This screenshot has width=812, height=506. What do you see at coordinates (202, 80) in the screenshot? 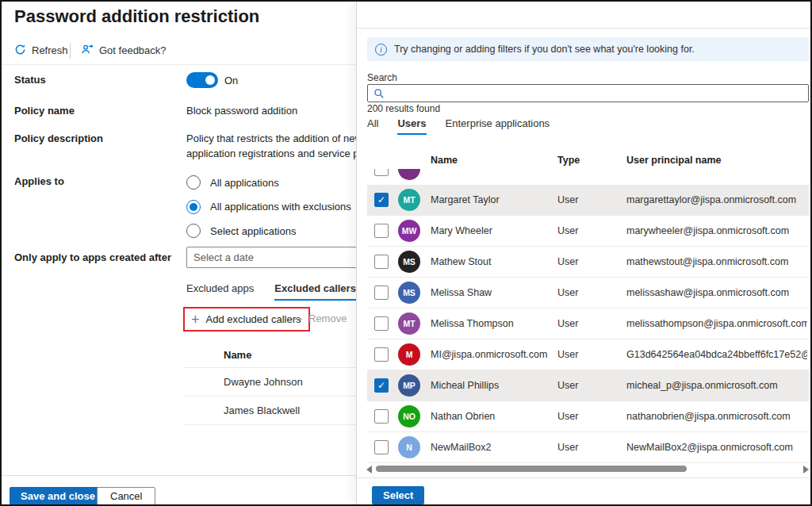
I see `status-toggle` at bounding box center [202, 80].